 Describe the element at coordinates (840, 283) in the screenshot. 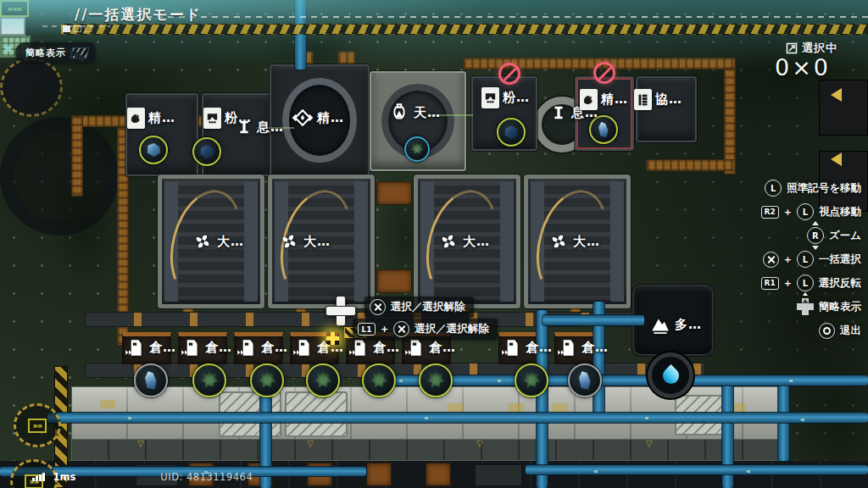

I see `control-hint-label: 選択反転` at that location.